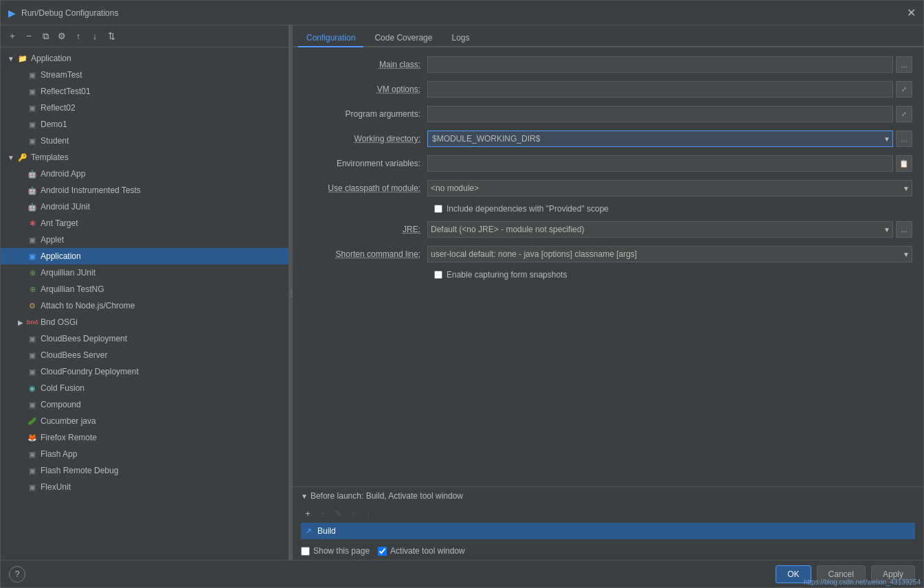 The height and width of the screenshot is (588, 924). What do you see at coordinates (660, 65) in the screenshot?
I see `main-class-input` at bounding box center [660, 65].